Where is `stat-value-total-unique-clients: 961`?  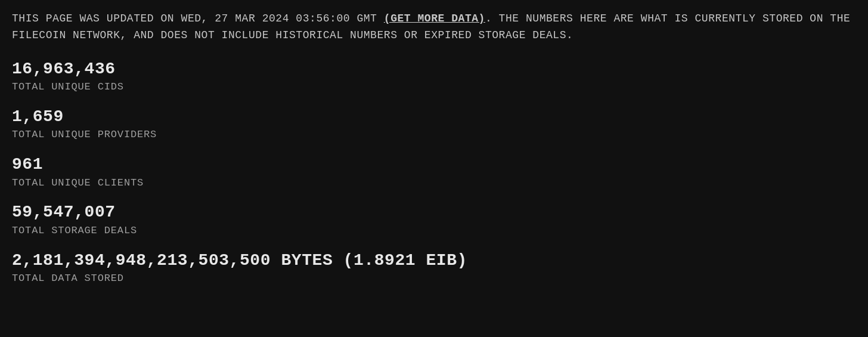 stat-value-total-unique-clients: 961 is located at coordinates (434, 165).